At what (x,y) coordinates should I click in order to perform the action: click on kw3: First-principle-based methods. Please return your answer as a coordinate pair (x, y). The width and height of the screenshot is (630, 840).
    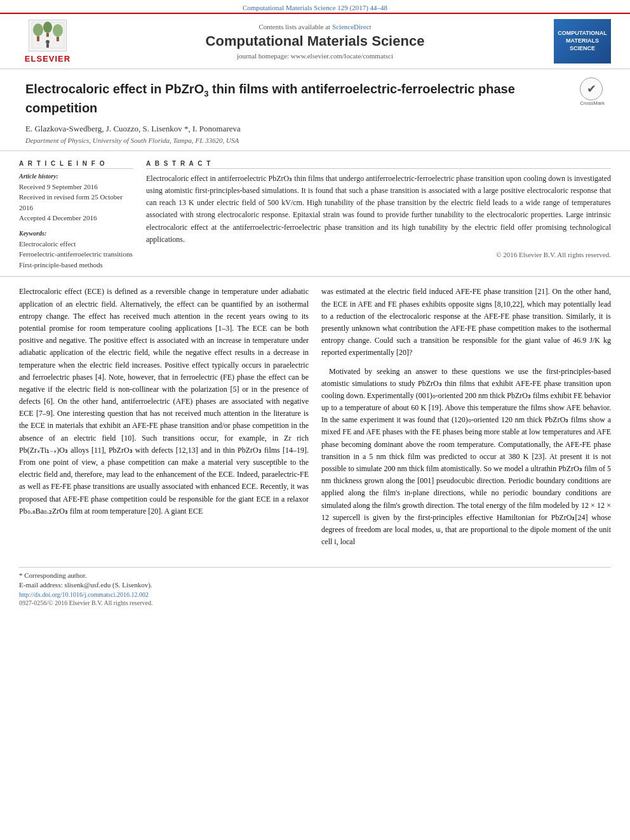
    Looking at the image, I should click on (76, 265).